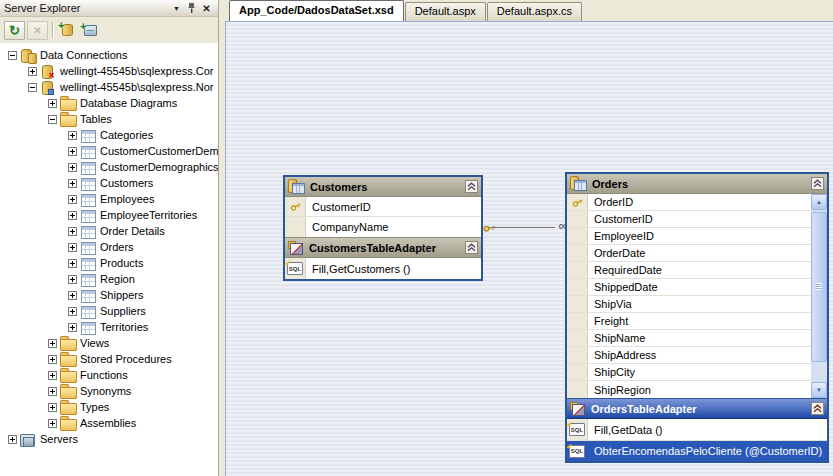  Describe the element at coordinates (109, 8) in the screenshot. I see `server-explorer-titlebar: Server Explorer` at that location.